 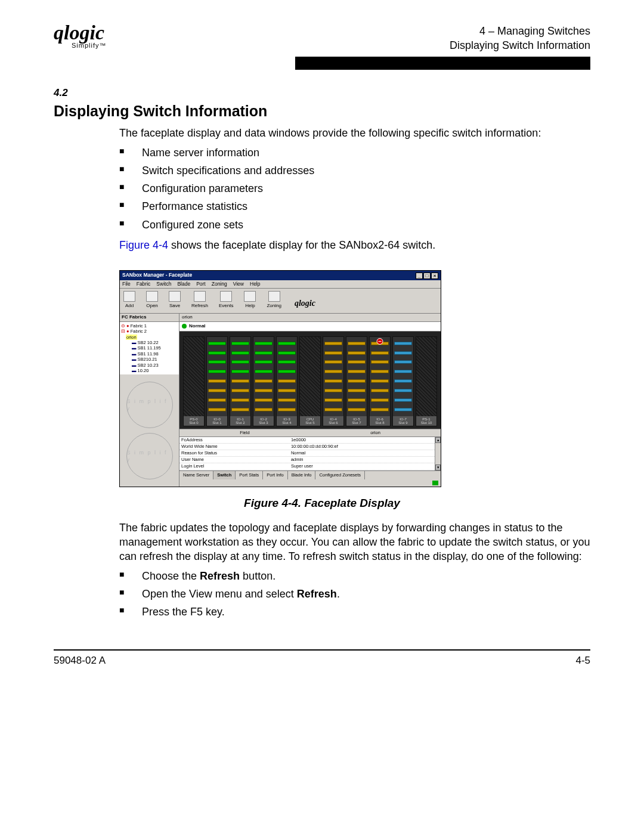 What do you see at coordinates (152, 301) in the screenshot?
I see `tool-open: Open` at bounding box center [152, 301].